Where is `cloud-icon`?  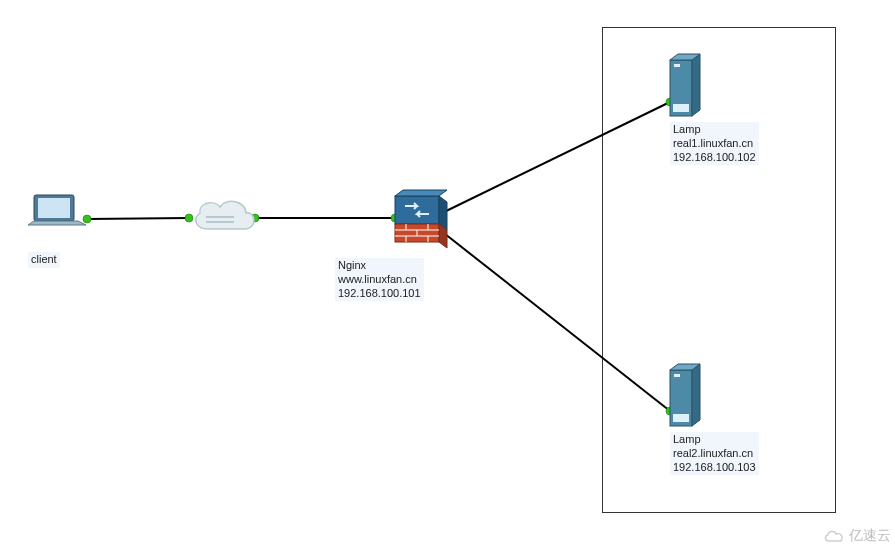 cloud-icon is located at coordinates (225, 215).